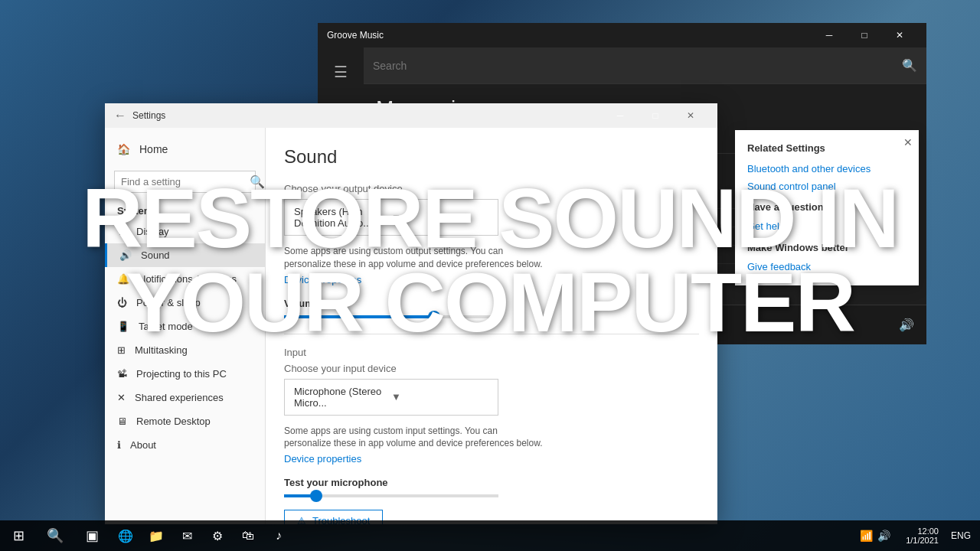  Describe the element at coordinates (181, 373) in the screenshot. I see `project-label: Projecting to this PC` at that location.